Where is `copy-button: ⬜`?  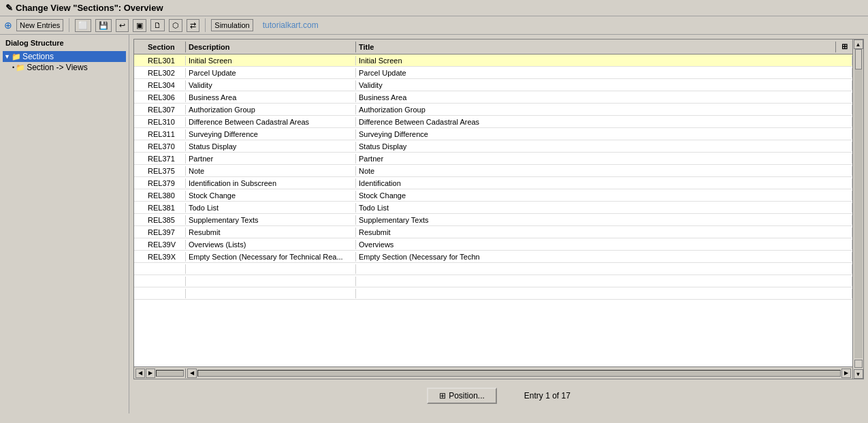
copy-button: ⬜ is located at coordinates (83, 26).